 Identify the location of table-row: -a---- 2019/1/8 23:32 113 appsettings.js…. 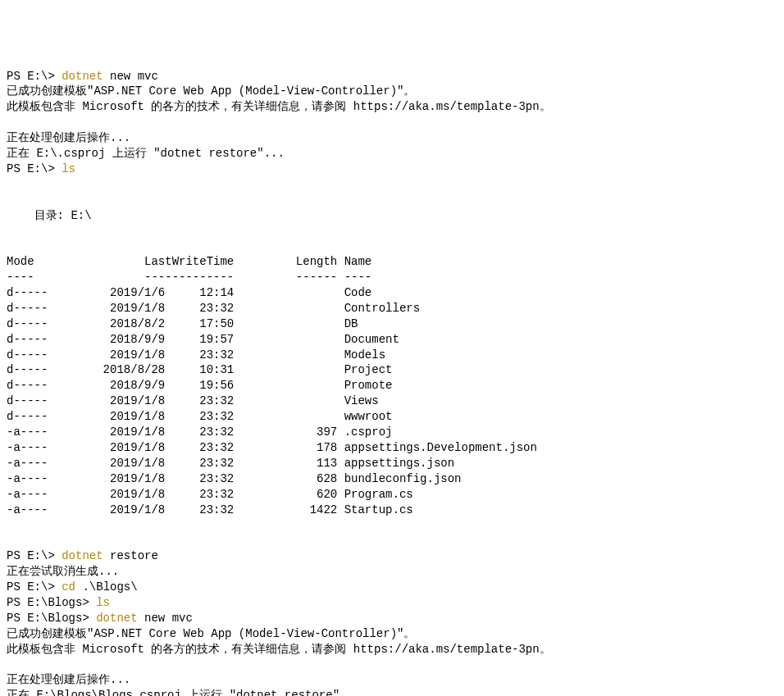
(392, 464).